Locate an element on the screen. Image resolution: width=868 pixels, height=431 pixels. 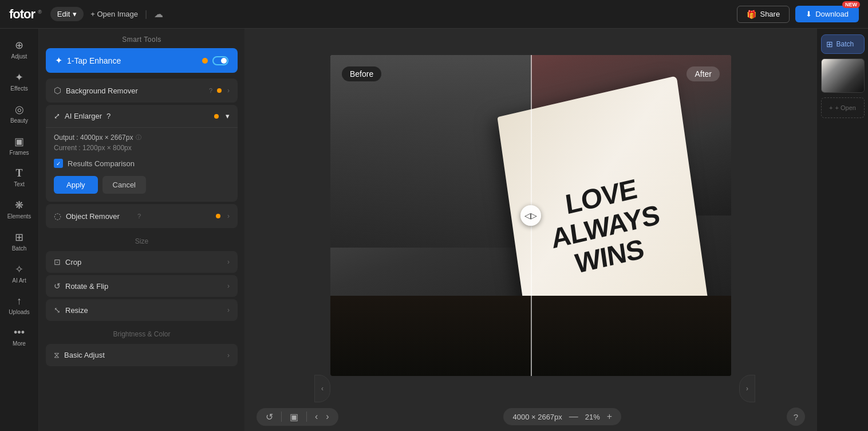
bg-remover-help: ? is located at coordinates (211, 91).